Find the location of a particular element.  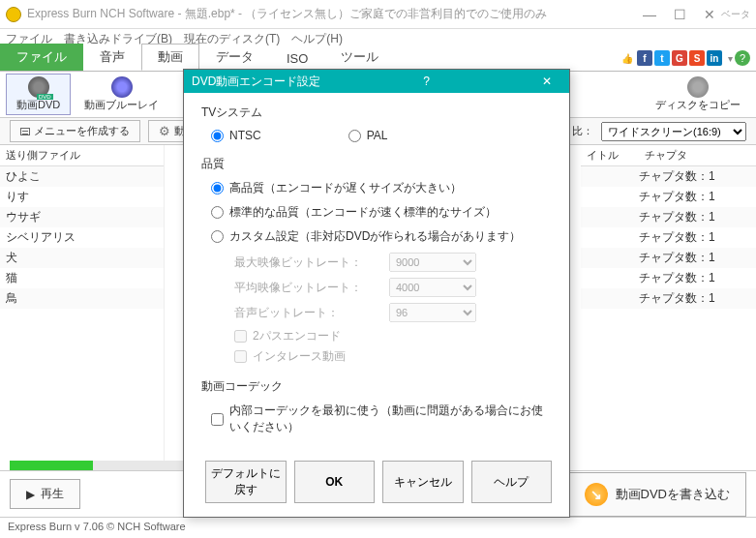

play-icon: ▶ is located at coordinates (31, 494).